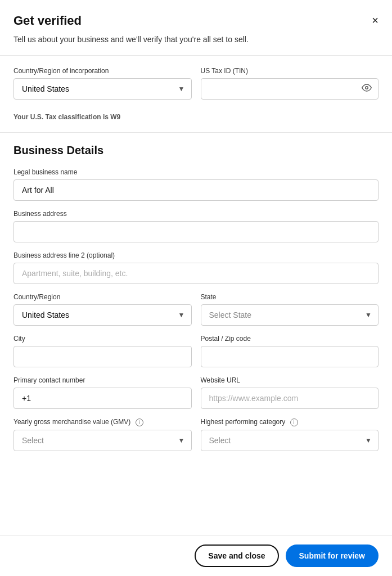 This screenshot has height=576, width=392. Describe the element at coordinates (47, 21) in the screenshot. I see `modal-title: Get verified` at that location.